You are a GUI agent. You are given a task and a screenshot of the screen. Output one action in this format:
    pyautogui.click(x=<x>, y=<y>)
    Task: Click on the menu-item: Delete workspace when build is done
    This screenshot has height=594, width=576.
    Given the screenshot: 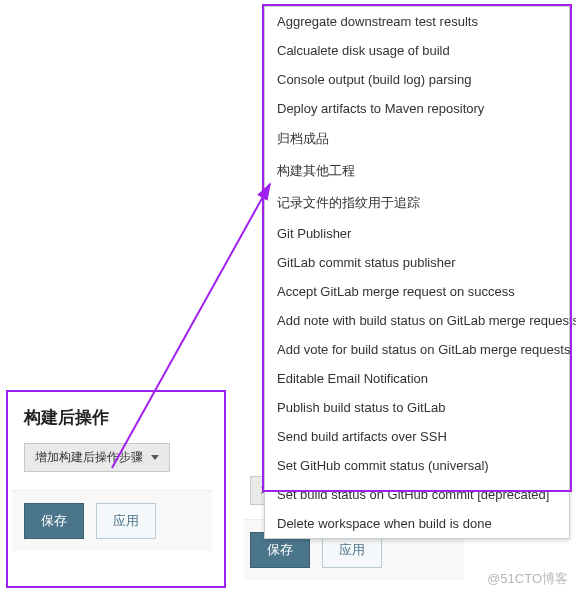 What is the action you would take?
    pyautogui.click(x=417, y=524)
    